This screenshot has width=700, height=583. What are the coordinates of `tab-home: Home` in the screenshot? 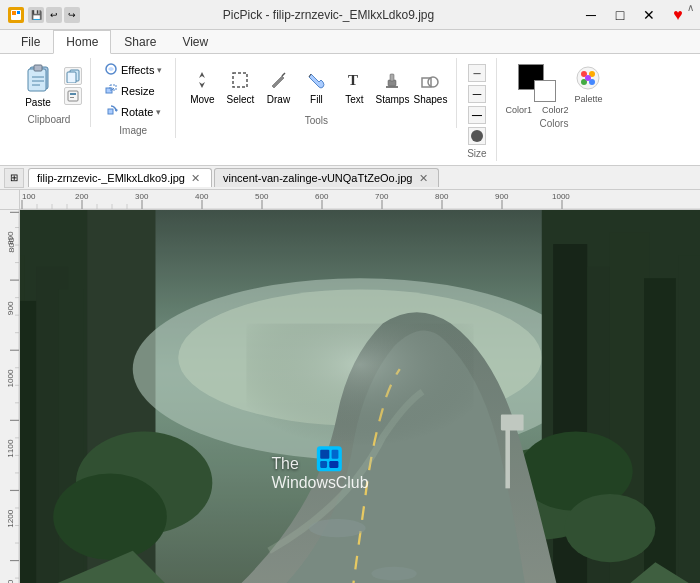 It's located at (82, 42).